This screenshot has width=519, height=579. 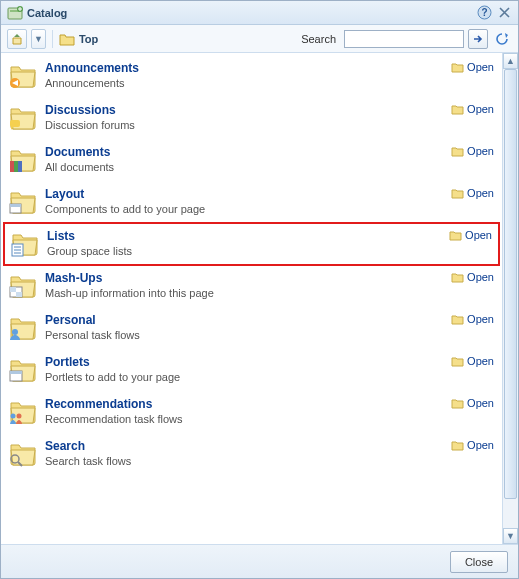 I want to click on up-menu-chevron: ▼, so click(x=38, y=39).